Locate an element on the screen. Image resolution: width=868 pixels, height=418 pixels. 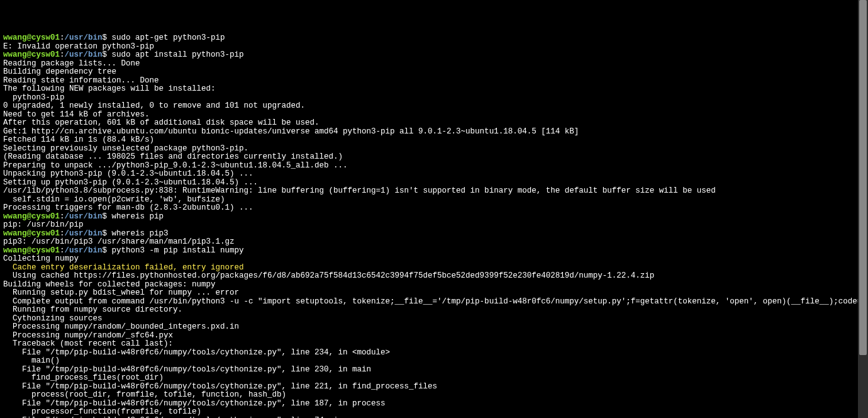
terminal-prompt-line: wwang@cysw01:/usr/bin$ whereis pip is located at coordinates (434, 217).